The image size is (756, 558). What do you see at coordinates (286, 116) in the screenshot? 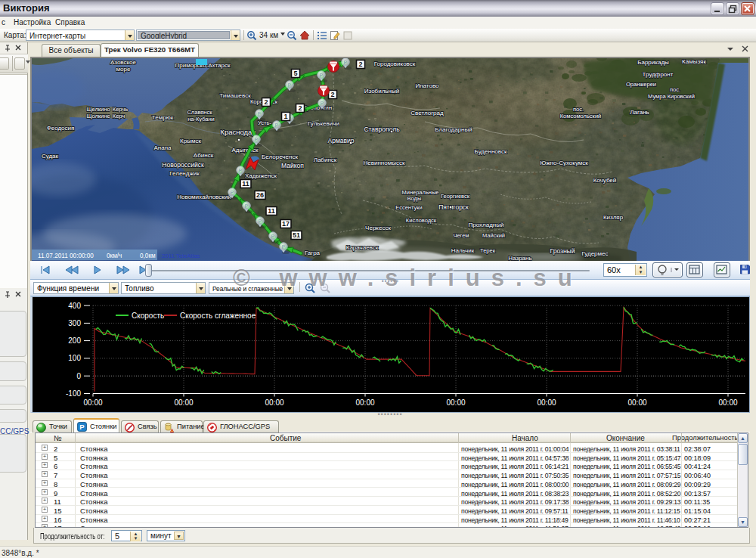
I see `svg-text: 1` at bounding box center [286, 116].